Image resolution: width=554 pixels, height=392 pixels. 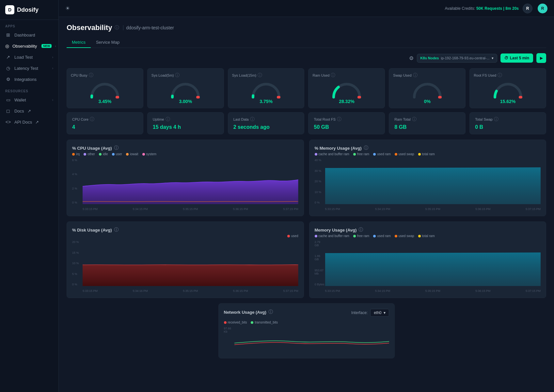 I want to click on credits-display: Available Credits: 50K Requests | 8m 20s, so click(x=482, y=8).